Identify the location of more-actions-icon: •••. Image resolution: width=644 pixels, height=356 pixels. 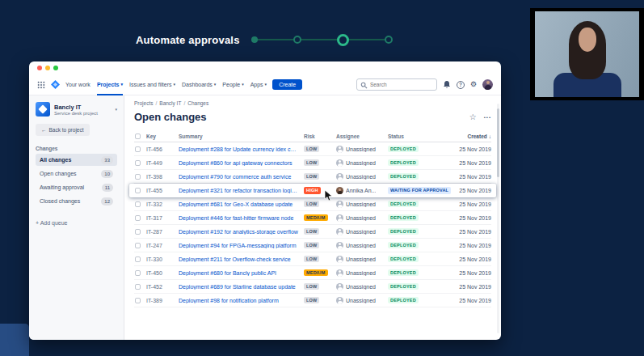
(488, 117).